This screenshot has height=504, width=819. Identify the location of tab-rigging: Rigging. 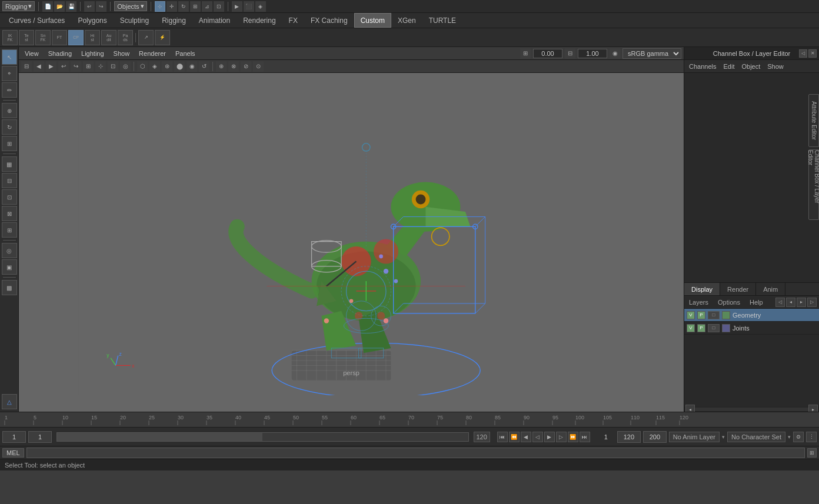
(174, 20).